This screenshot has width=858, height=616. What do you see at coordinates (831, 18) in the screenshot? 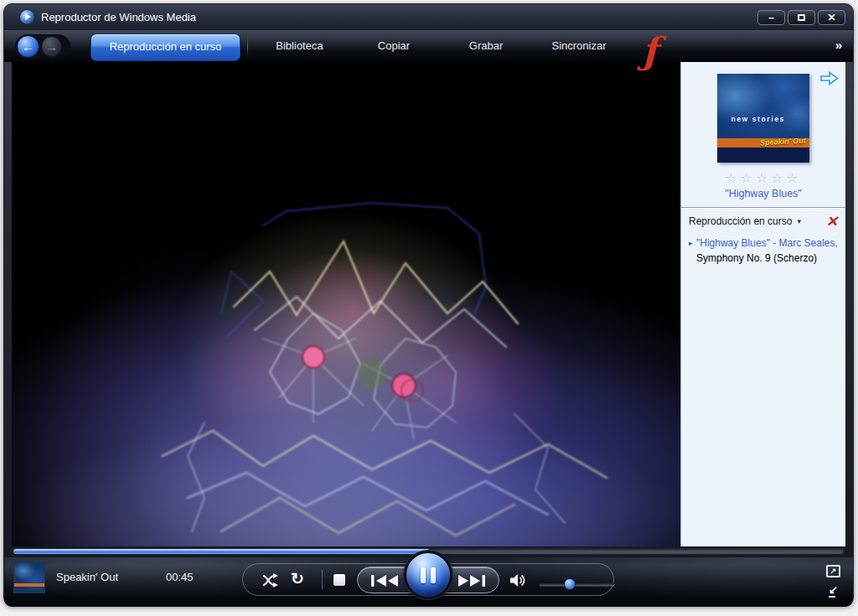
I see `close-button: ✕` at bounding box center [831, 18].